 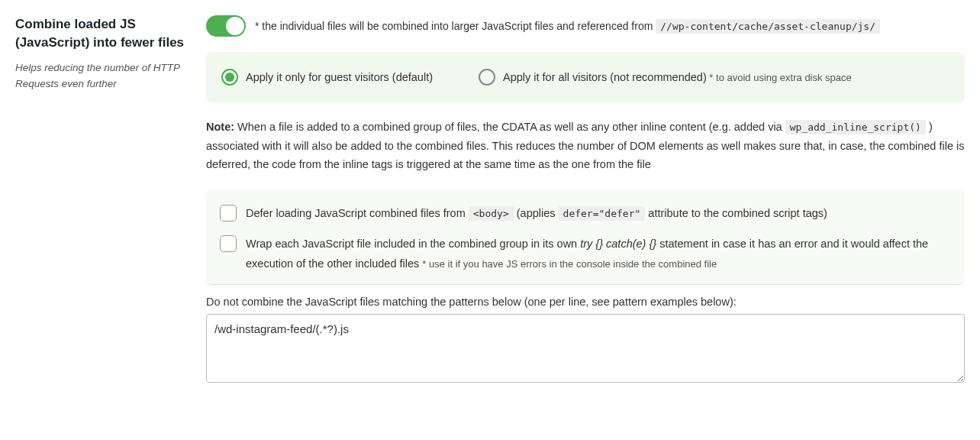 I want to click on exclude-patterns-label: Do not combine the JavaScript files matc…, so click(x=585, y=302).